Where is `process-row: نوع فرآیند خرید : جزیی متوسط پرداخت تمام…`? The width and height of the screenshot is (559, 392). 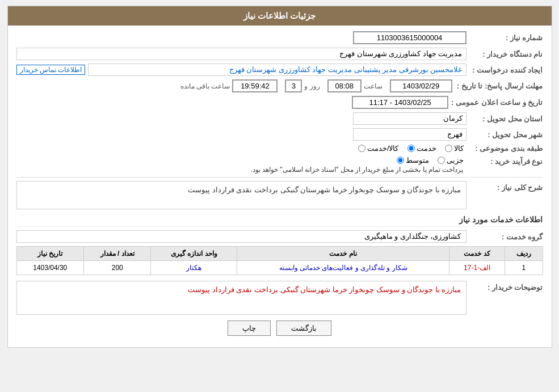
process-row: نوع فرآیند خرید : جزیی متوسط پرداخت تمام… is located at coordinates (280, 165).